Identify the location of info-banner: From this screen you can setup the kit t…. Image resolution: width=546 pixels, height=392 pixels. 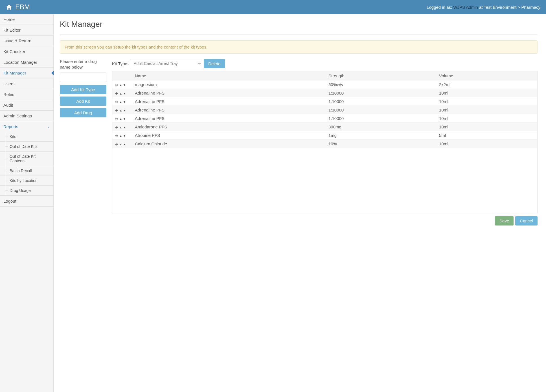
(299, 47).